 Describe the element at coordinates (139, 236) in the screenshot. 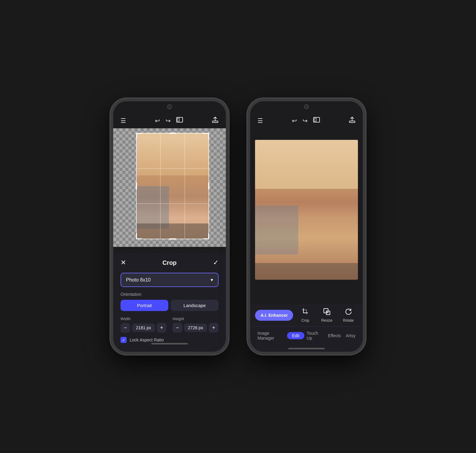

I see `corner-bl` at that location.